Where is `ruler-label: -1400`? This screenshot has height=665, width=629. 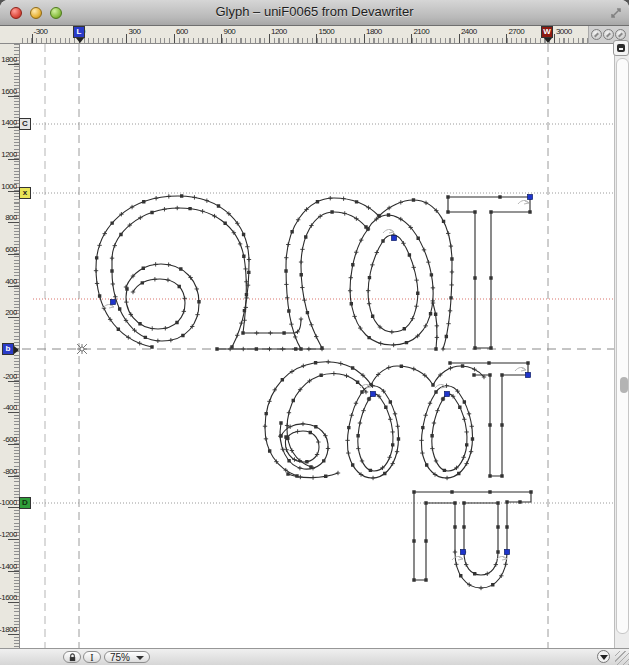
ruler-label: -1400 is located at coordinates (8, 566).